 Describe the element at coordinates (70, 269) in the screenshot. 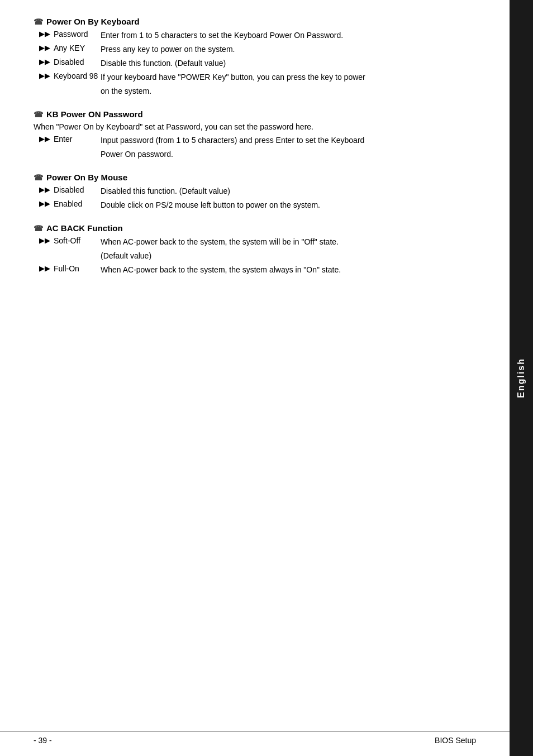

I see `item-key: ▶▶ Full-On` at that location.